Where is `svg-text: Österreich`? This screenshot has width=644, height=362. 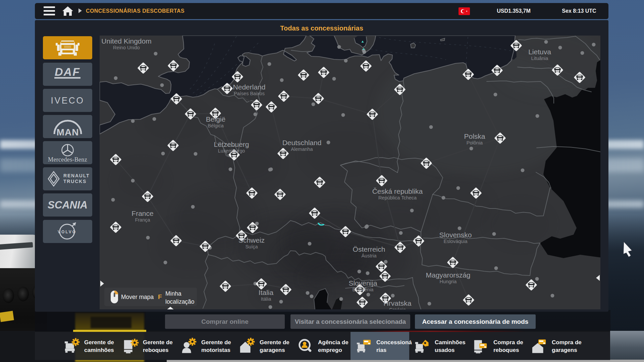
svg-text: Österreich is located at coordinates (369, 249).